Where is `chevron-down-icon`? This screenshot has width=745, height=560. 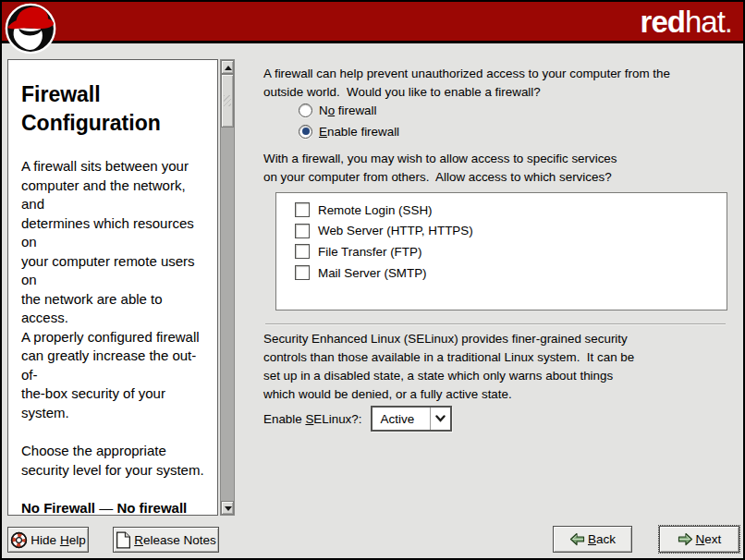
chevron-down-icon is located at coordinates (440, 419).